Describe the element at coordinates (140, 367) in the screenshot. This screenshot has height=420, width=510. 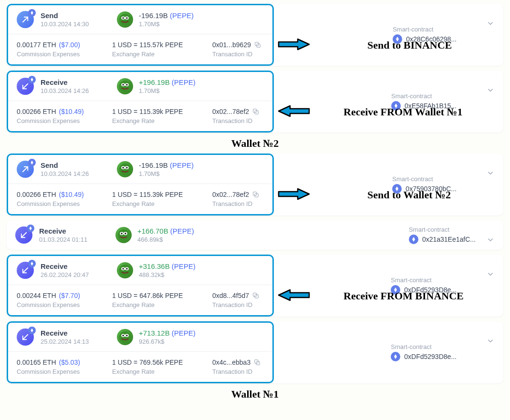
I see `transaction-details: 0.00165 ETH ($5.03)Commission Expenses1 …` at that location.